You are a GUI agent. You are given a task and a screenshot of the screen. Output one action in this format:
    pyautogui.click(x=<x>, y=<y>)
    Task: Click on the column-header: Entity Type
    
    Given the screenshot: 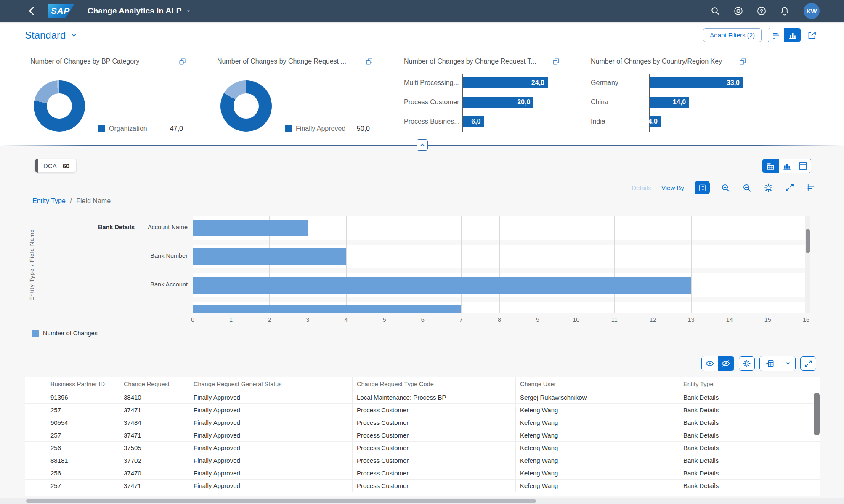 What is the action you would take?
    pyautogui.click(x=750, y=384)
    